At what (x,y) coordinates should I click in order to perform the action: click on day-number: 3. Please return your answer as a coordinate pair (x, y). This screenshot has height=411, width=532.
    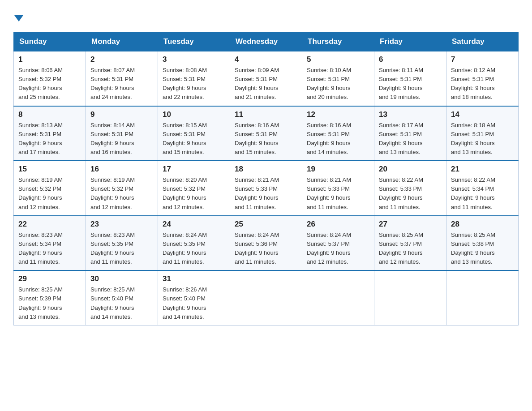
    Looking at the image, I should click on (194, 60).